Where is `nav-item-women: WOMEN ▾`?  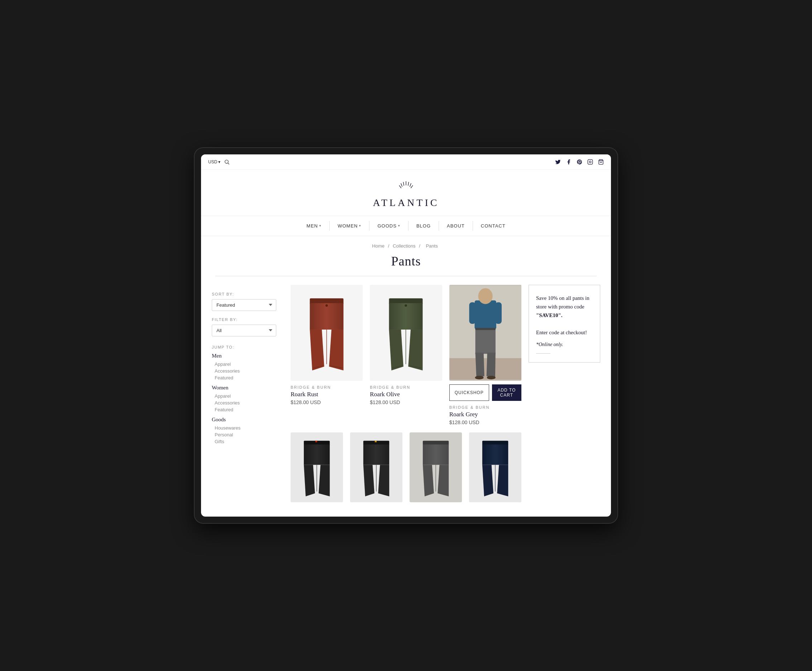 nav-item-women: WOMEN ▾ is located at coordinates (350, 226).